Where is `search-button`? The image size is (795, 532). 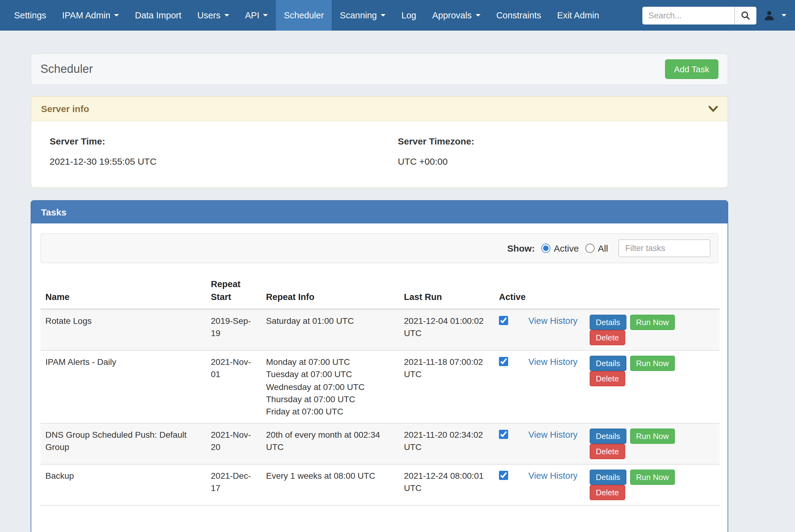
search-button is located at coordinates (745, 15).